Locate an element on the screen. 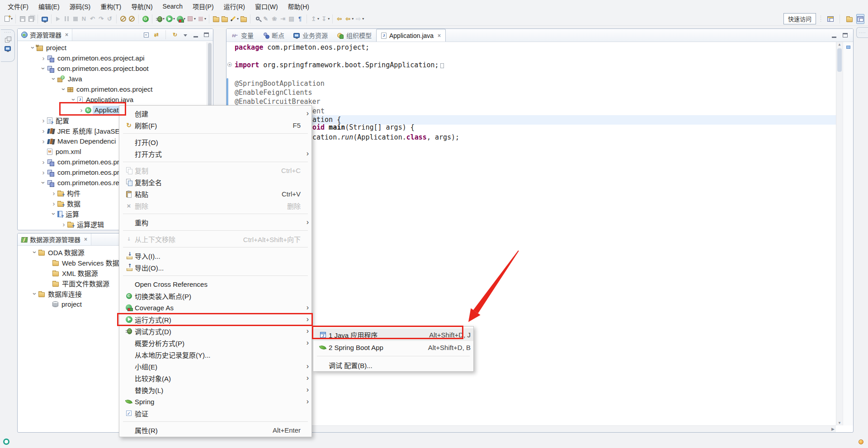 This screenshot has width=868, height=448. next-annotation-icon: ↧ is located at coordinates (324, 19).